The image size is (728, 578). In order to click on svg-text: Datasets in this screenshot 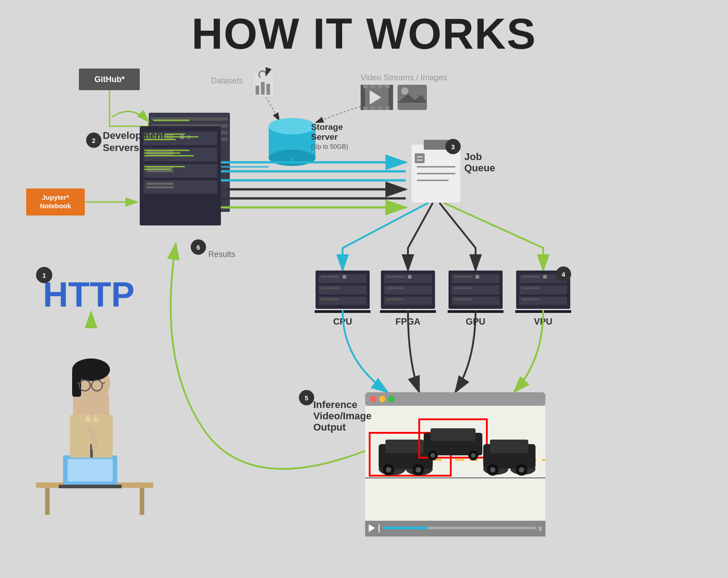, I will do `click(227, 81)`.